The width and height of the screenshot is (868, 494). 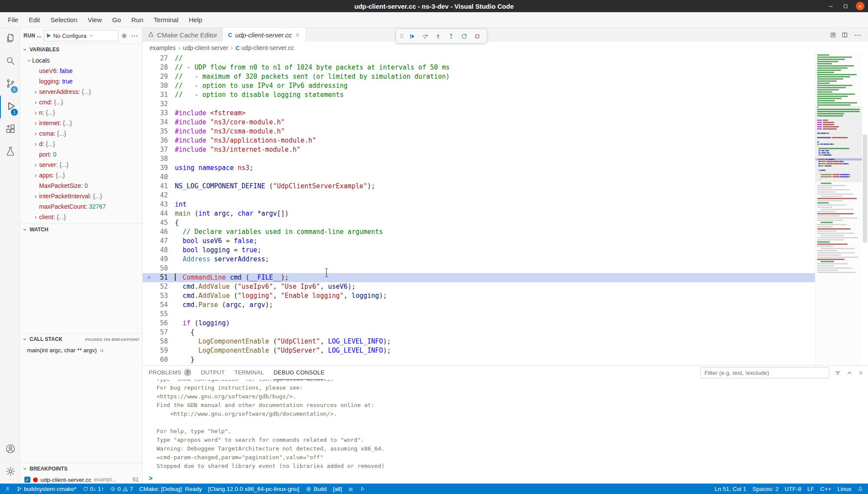 I want to click on line-number-47: 47, so click(x=159, y=241).